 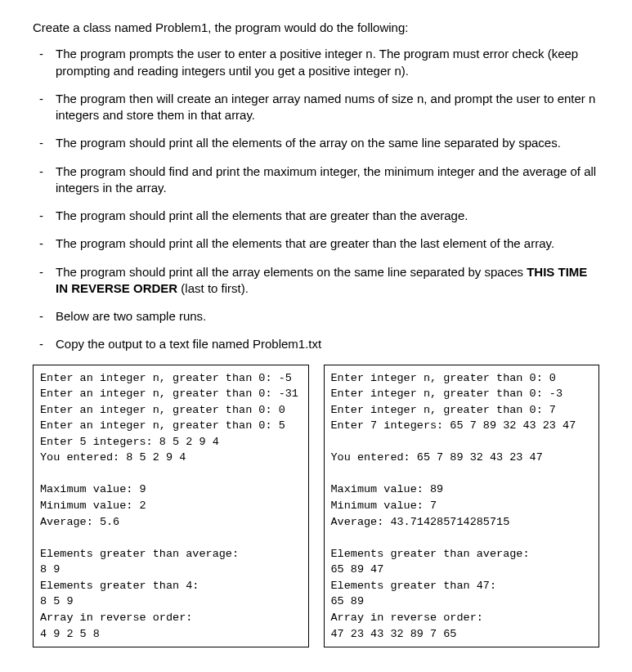 What do you see at coordinates (316, 344) in the screenshot?
I see `bullet-item: Copy the output to a text file named Pro…` at bounding box center [316, 344].